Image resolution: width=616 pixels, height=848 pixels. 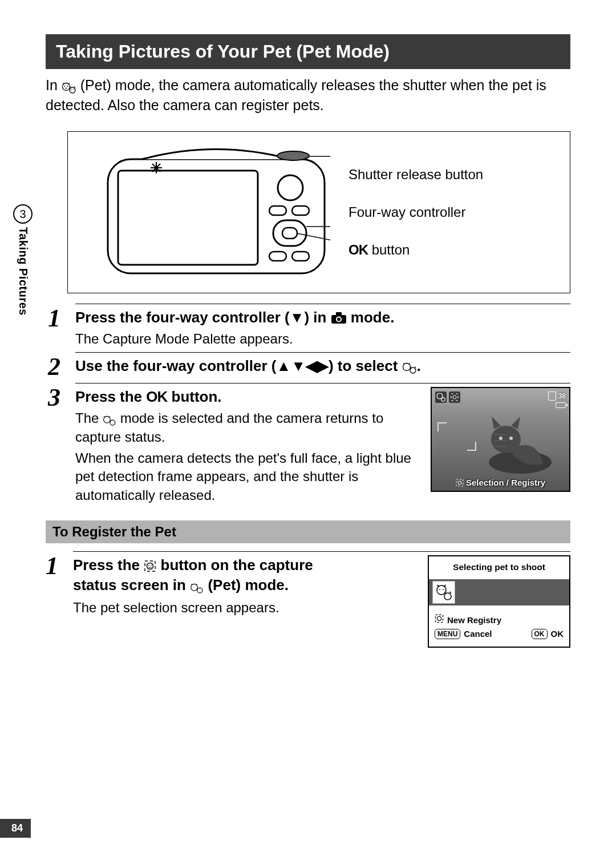 What do you see at coordinates (416, 212) in the screenshot?
I see `controller-label: Four-way controller` at bounding box center [416, 212].